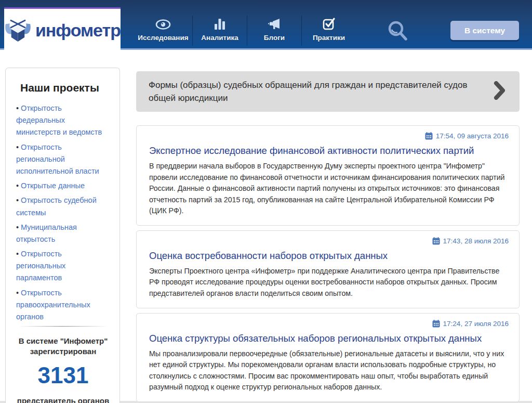 The image size is (532, 403). I want to click on nav-item-analytics: Аналитика, so click(219, 31).